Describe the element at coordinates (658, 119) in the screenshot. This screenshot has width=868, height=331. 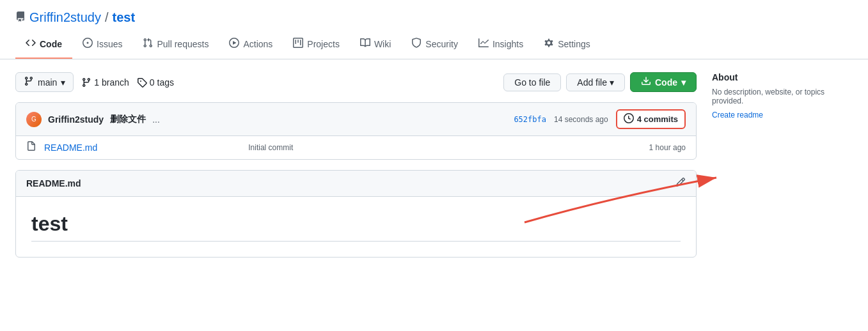
I see `commits-count-text: 4 commits` at that location.